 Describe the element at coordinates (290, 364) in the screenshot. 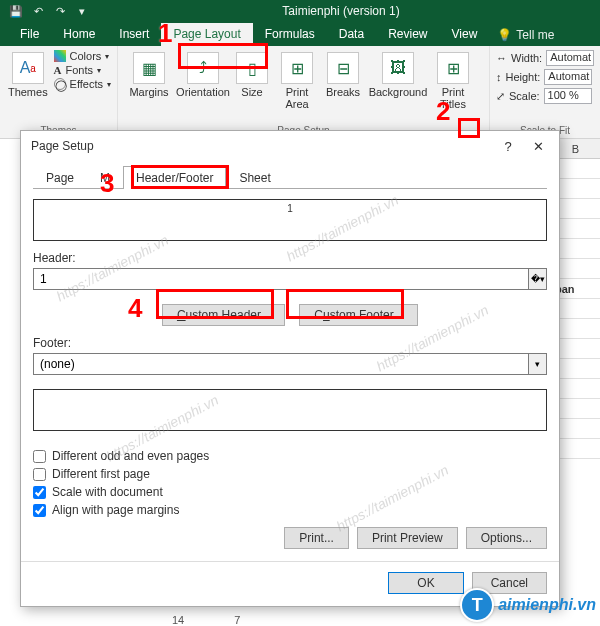

I see `footer-combo: ▾` at that location.